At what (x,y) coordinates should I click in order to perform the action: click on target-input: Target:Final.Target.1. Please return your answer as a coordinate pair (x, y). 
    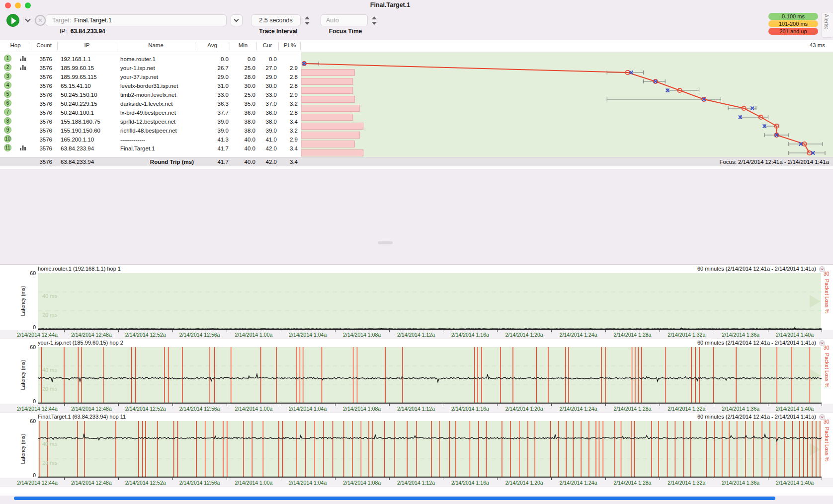
    Looking at the image, I should click on (136, 20).